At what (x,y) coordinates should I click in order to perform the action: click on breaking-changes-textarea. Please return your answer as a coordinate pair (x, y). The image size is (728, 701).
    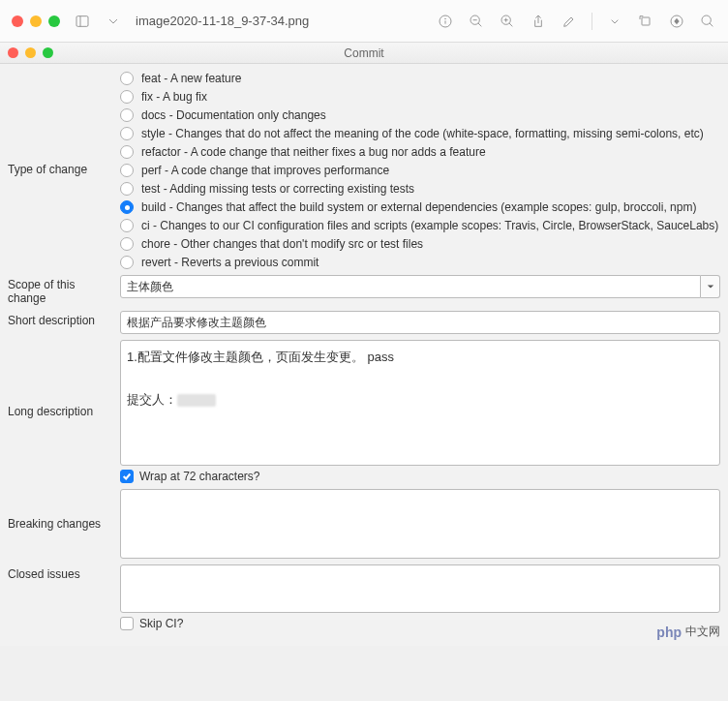
    Looking at the image, I should click on (420, 524).